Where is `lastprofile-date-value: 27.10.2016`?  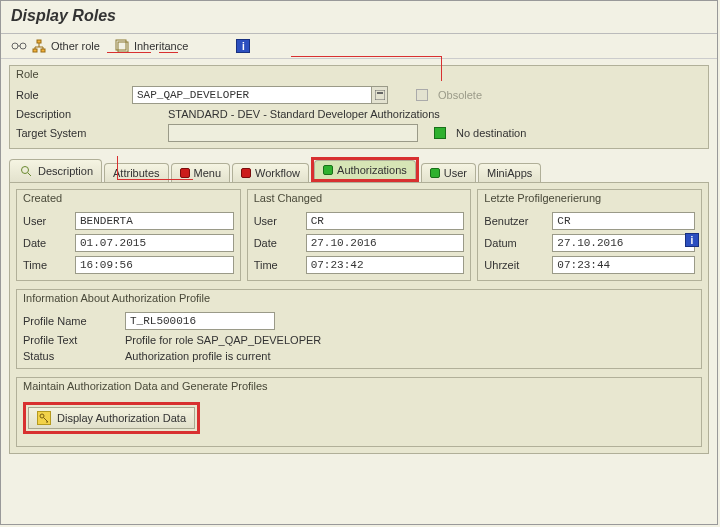 lastprofile-date-value: 27.10.2016 is located at coordinates (624, 243).